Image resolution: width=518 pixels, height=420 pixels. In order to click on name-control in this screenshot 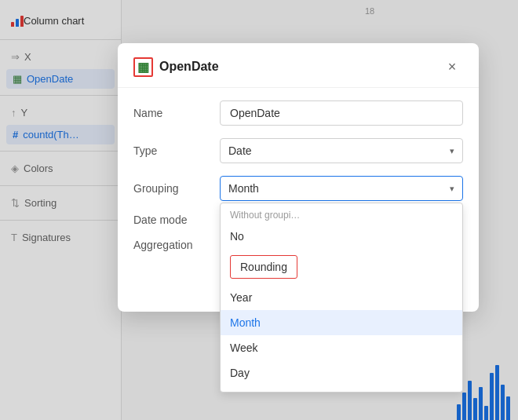, I will do `click(341, 113)`.